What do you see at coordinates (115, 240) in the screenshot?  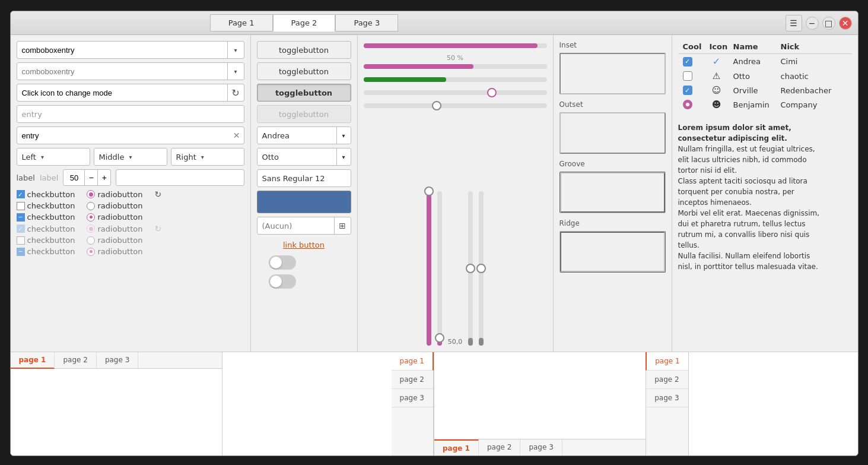 I see `radio-5: radiobutton` at bounding box center [115, 240].